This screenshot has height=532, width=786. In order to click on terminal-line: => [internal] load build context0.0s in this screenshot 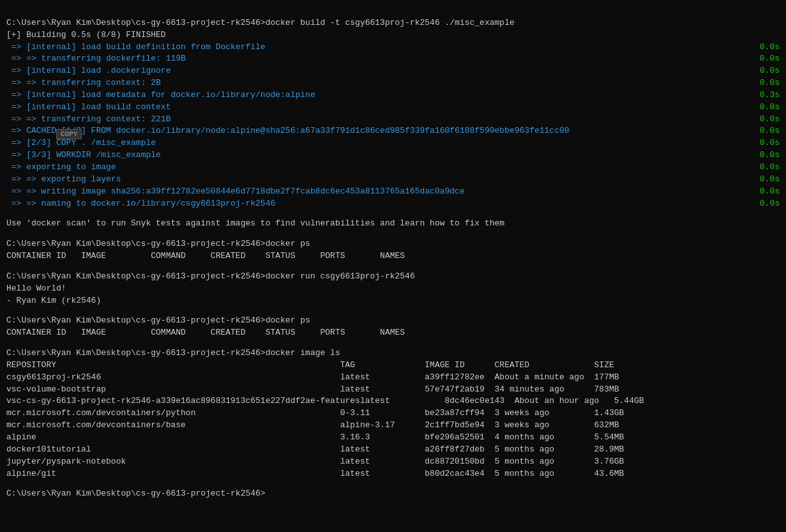, I will do `click(393, 107)`.